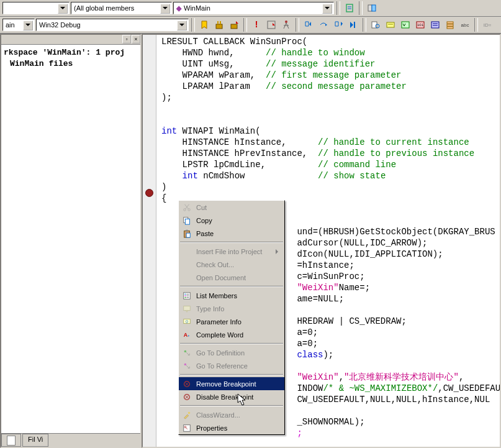 The width and height of the screenshot is (501, 448). Describe the element at coordinates (71, 58) in the screenshot. I see `workspace-tree: rkspace 'WinMain': 1 proj WinMain files` at that location.